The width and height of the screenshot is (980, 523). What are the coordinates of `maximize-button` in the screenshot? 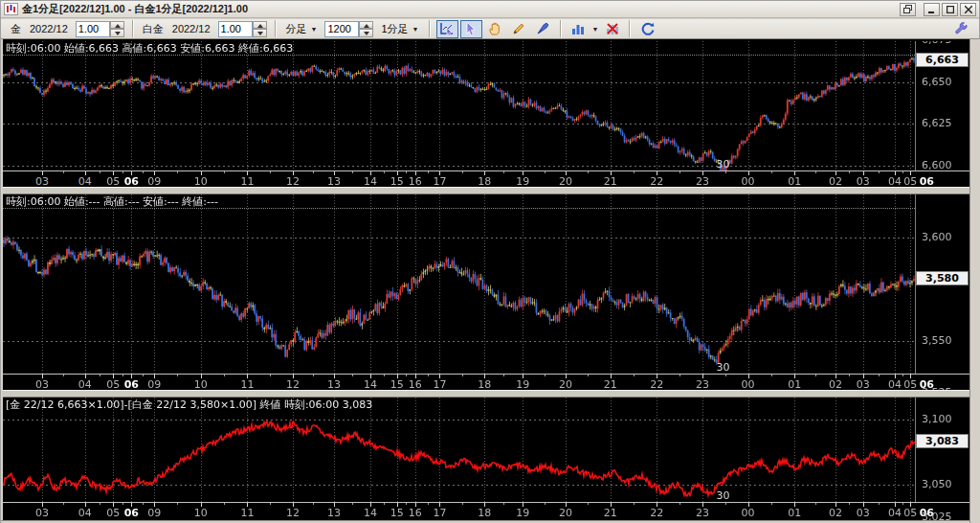 It's located at (949, 10).